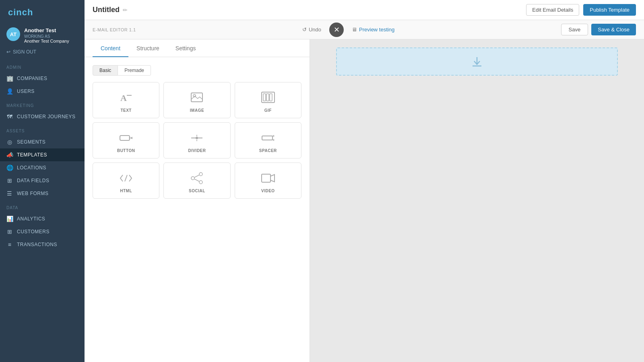 This screenshot has height=362, width=644. Describe the element at coordinates (110, 48) in the screenshot. I see `tab-content: Content` at that location.